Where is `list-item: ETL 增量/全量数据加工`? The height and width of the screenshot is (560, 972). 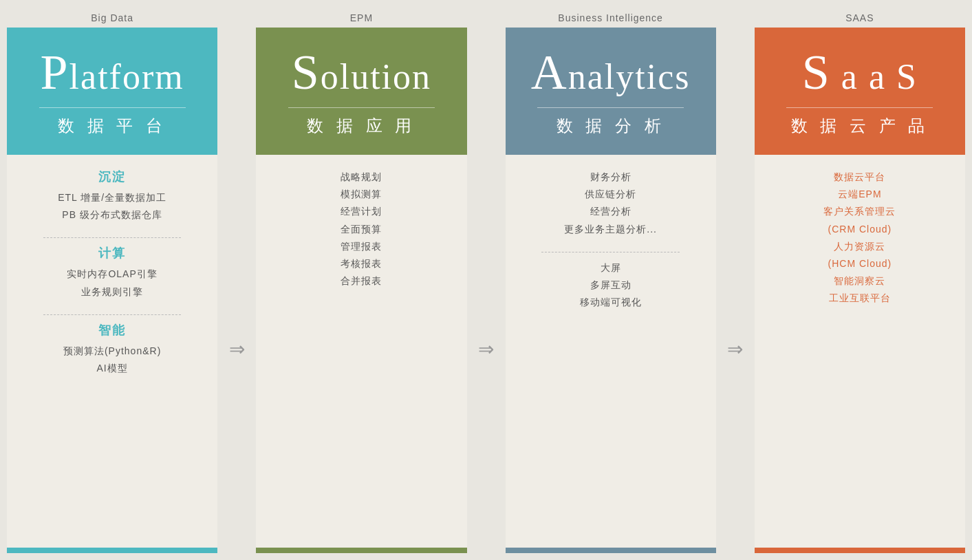
list-item: ETL 增量/全量数据加工 is located at coordinates (112, 198).